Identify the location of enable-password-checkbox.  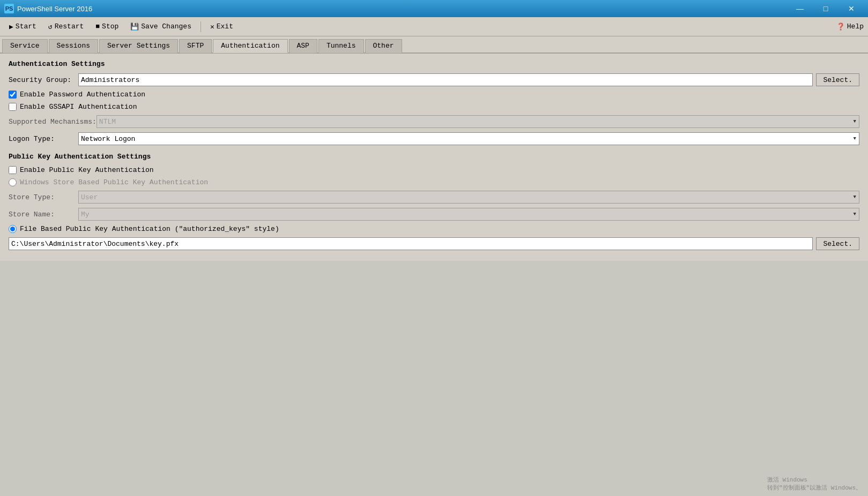
(13, 94).